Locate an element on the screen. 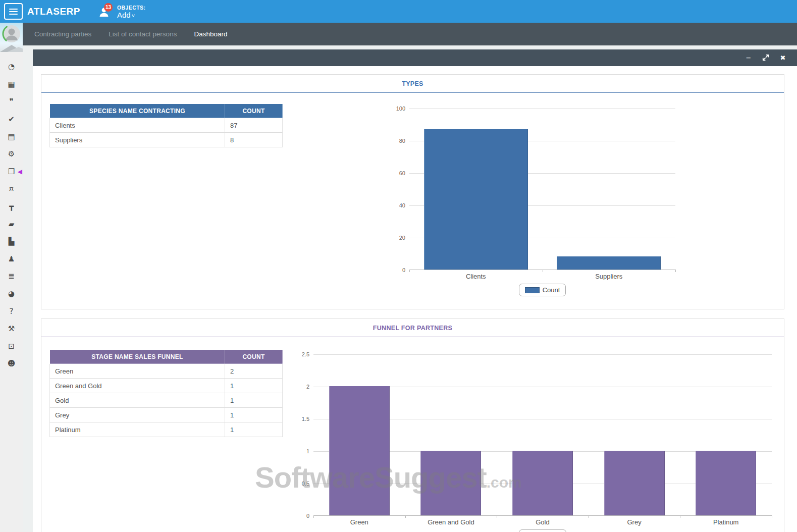  table-row: Green and Gold1 is located at coordinates (167, 386).